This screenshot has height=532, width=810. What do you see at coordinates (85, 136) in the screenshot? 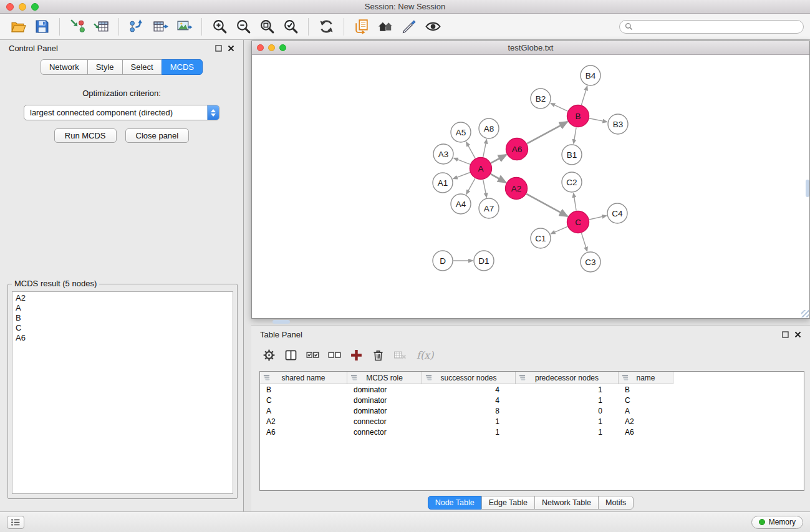
I see `run-mcds-button: Run MCDS` at bounding box center [85, 136].